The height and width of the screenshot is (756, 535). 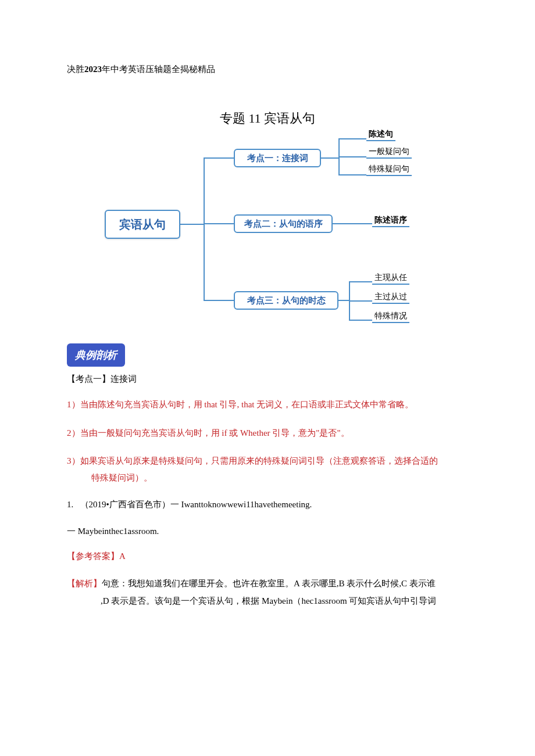 What do you see at coordinates (268, 531) in the screenshot?
I see `question-line-2: 一 Maybeinthec1assroom.` at bounding box center [268, 531].